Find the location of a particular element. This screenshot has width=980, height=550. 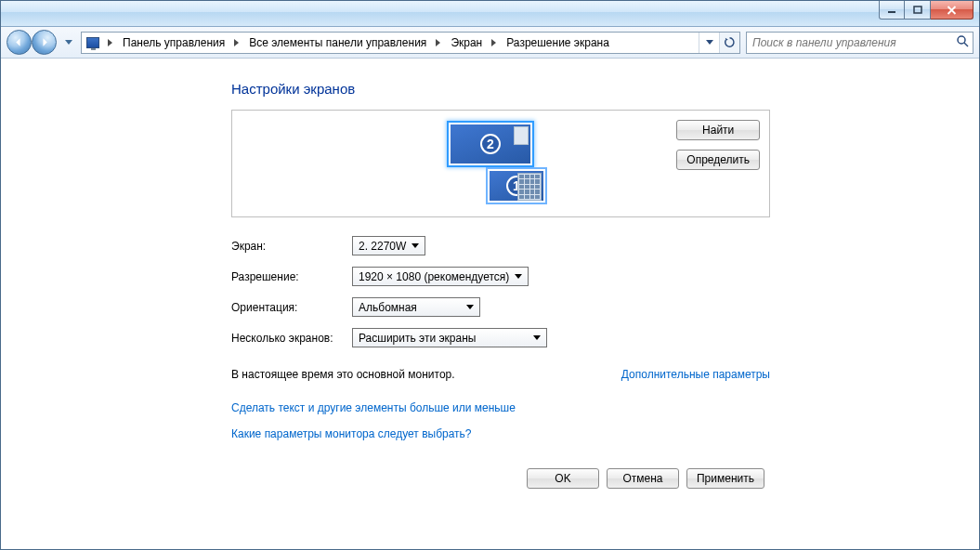

forward-button is located at coordinates (45, 43).